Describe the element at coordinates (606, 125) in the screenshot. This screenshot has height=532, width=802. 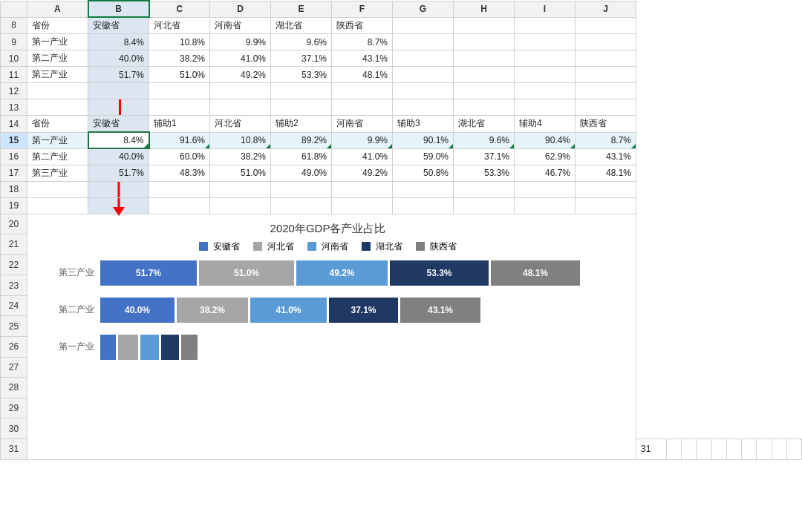
I see `cell-14j: 陕西省` at that location.